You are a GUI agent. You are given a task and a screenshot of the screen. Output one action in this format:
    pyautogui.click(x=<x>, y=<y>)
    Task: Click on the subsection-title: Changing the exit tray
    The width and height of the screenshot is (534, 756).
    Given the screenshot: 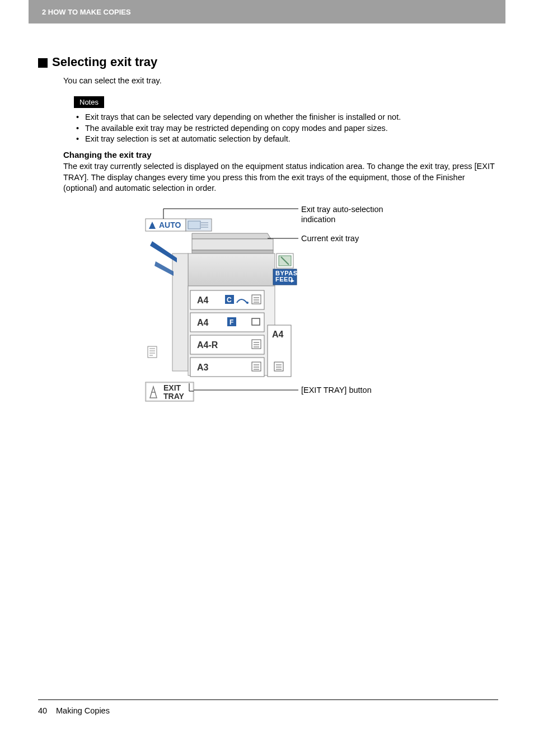 What is the action you would take?
    pyautogui.click(x=107, y=154)
    